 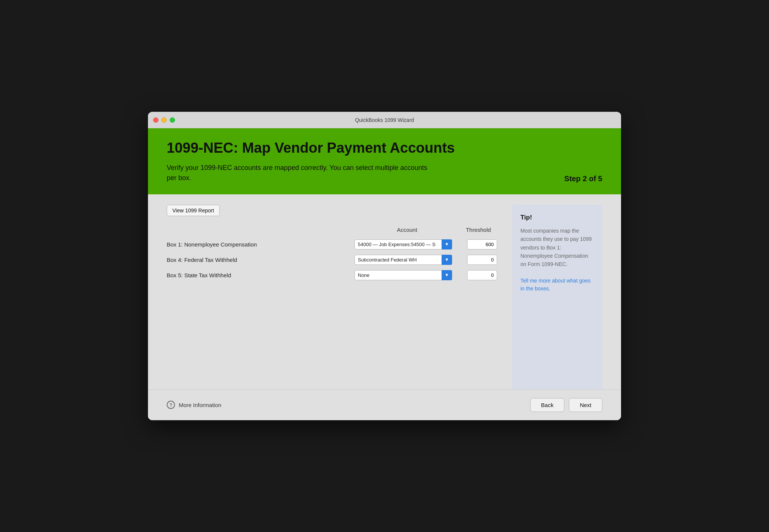 I want to click on minimize-button, so click(x=164, y=120).